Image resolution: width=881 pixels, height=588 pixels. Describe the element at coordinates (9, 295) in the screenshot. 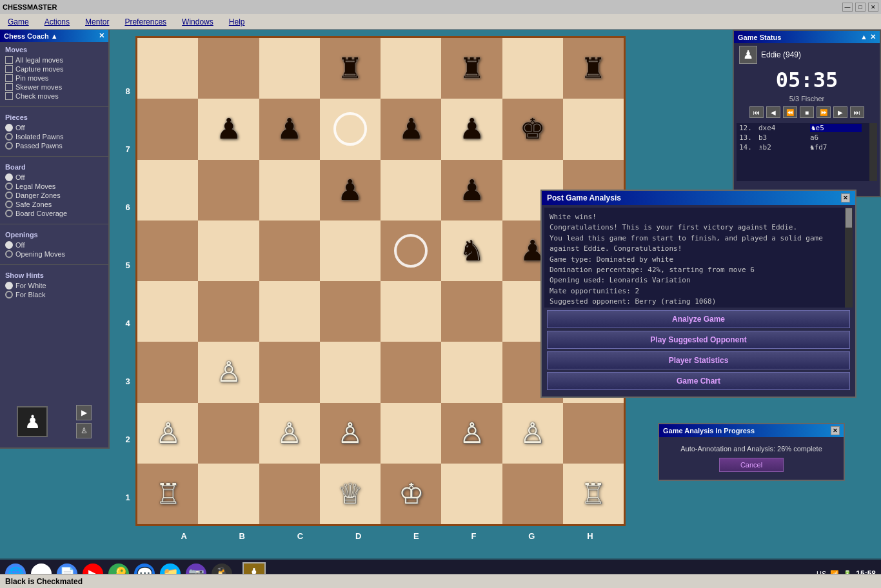

I see `for-black-radio` at that location.